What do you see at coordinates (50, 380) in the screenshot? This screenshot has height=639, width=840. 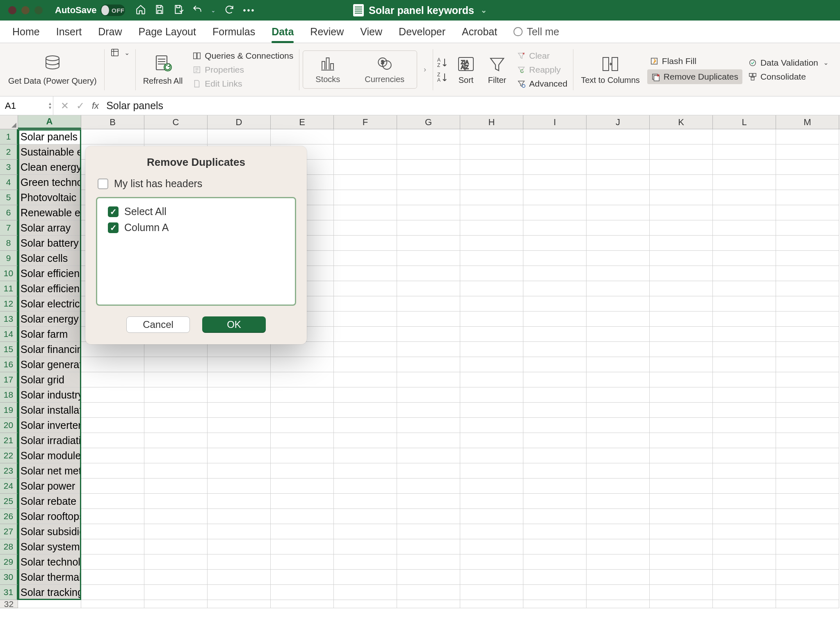 I see `cell: Solar grid` at bounding box center [50, 380].